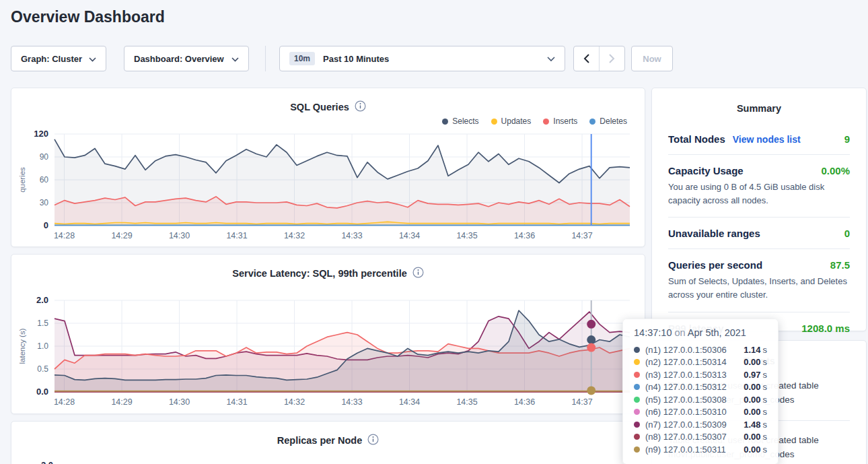  What do you see at coordinates (320, 107) in the screenshot?
I see `chart-title: SQL Queries` at bounding box center [320, 107].